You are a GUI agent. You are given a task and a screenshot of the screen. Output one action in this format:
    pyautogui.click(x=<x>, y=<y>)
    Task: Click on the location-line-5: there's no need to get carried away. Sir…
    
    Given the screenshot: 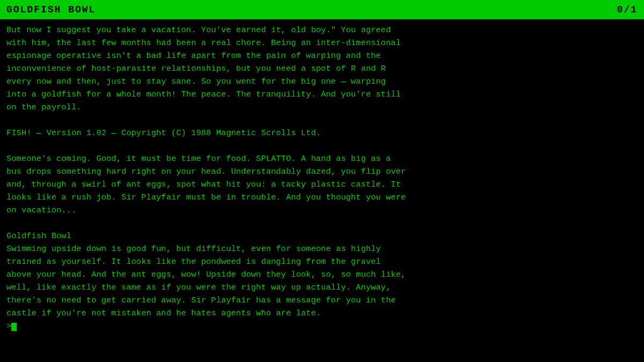 What is the action you would take?
    pyautogui.click(x=322, y=300)
    